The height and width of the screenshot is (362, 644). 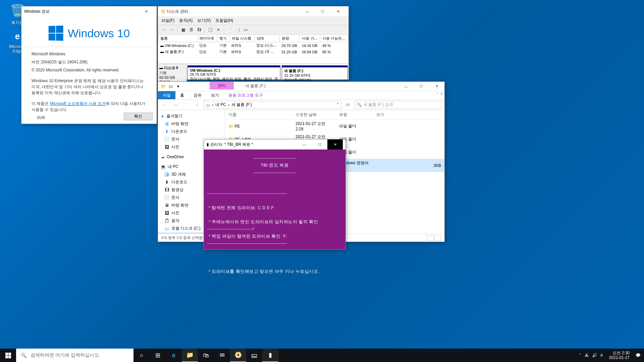 I want to click on help-icon: ?, so click(x=441, y=95).